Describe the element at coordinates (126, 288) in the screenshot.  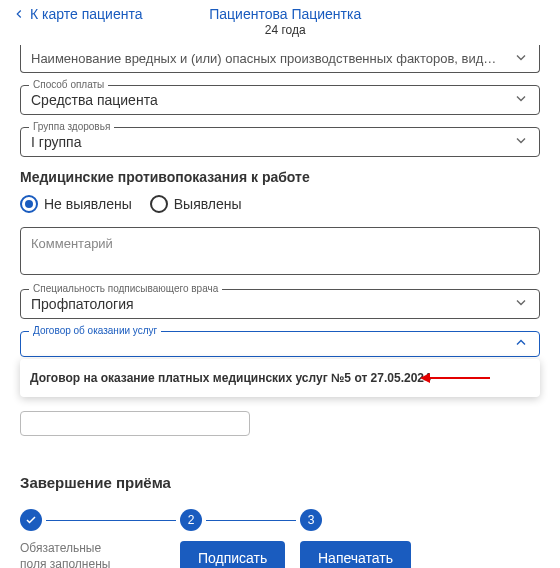
I see `specialty-label: Специальность подписывающего врача` at that location.